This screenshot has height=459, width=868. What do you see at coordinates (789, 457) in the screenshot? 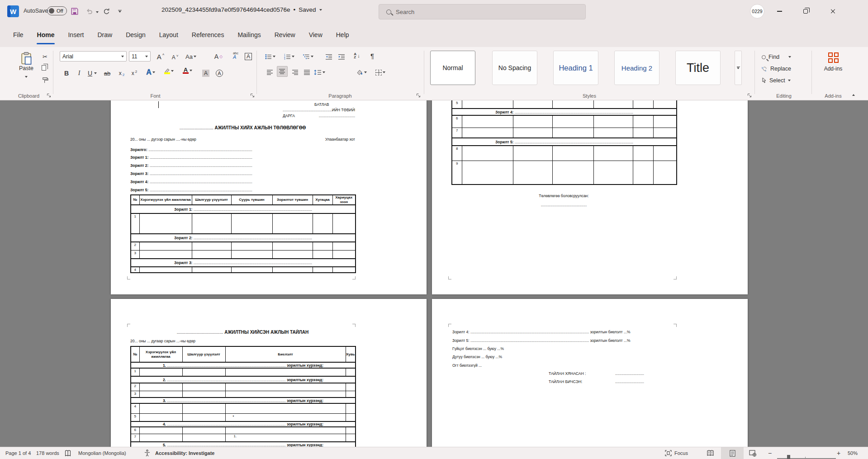
I see `zoom-slider-thumb` at bounding box center [789, 457].